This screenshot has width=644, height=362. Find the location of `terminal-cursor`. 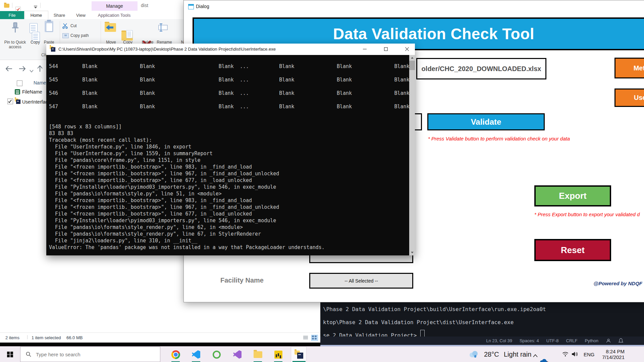

terminal-cursor is located at coordinates (423, 333).